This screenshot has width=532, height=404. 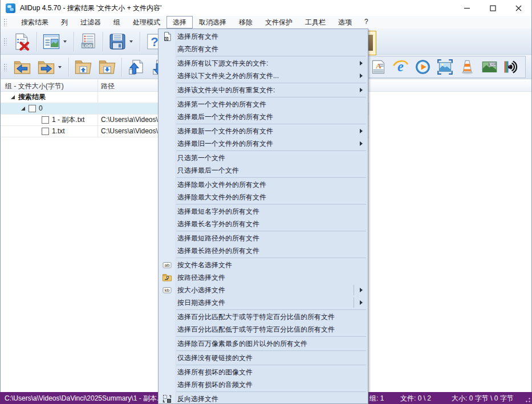 What do you see at coordinates (263, 76) in the screenshot?
I see `menu-item: 选择以下文件夹之外的所有文件...` at bounding box center [263, 76].